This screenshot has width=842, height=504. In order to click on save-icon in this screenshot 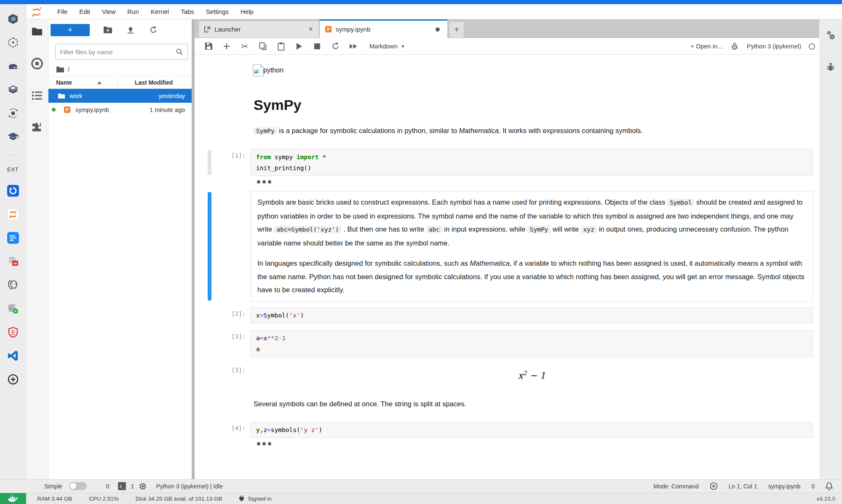, I will do `click(208, 46)`.